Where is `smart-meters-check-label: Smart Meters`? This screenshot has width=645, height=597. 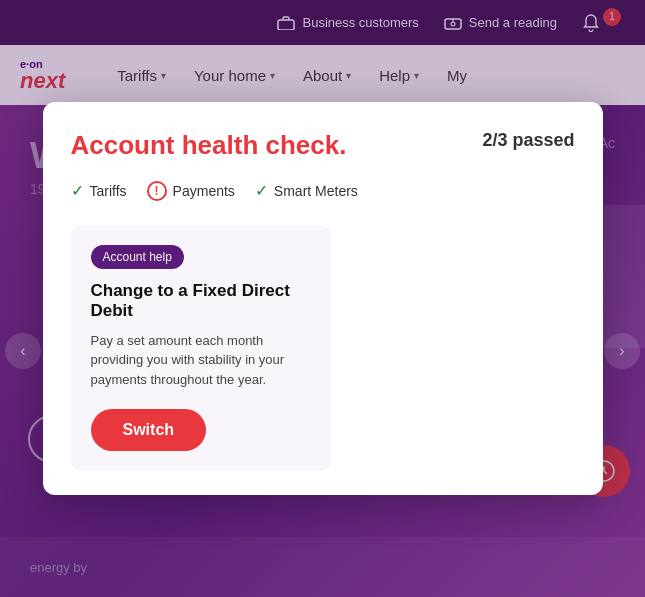
smart-meters-check-label: Smart Meters is located at coordinates (316, 191).